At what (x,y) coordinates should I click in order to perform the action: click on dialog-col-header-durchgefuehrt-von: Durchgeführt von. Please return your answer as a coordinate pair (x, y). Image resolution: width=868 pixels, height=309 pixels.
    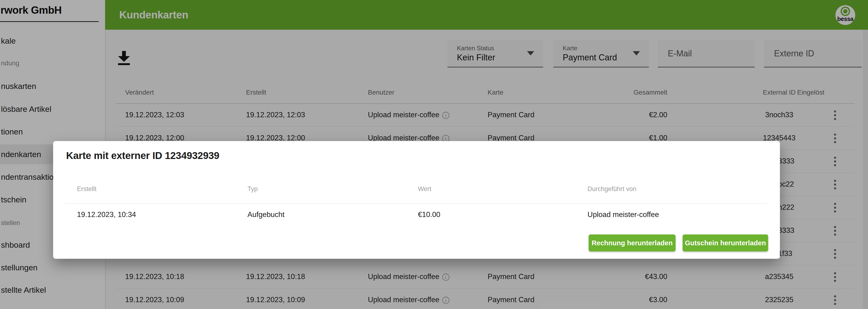
    Looking at the image, I should click on (612, 189).